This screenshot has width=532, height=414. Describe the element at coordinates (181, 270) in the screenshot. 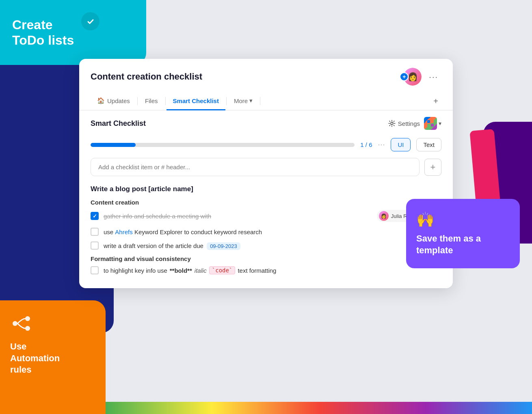

I see `bold-example: **bold**` at that location.